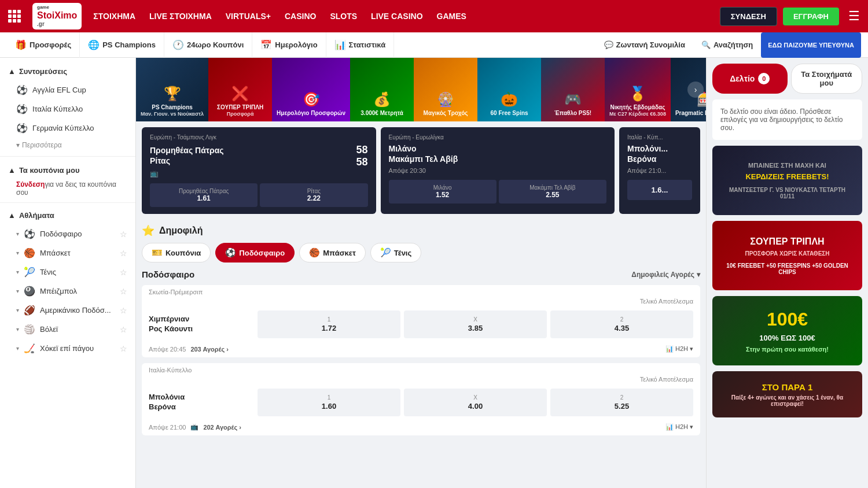 This screenshot has width=868, height=488. I want to click on sidebar-sport-mpasket: ▾🏀Μπάσκετ☆, so click(68, 253).